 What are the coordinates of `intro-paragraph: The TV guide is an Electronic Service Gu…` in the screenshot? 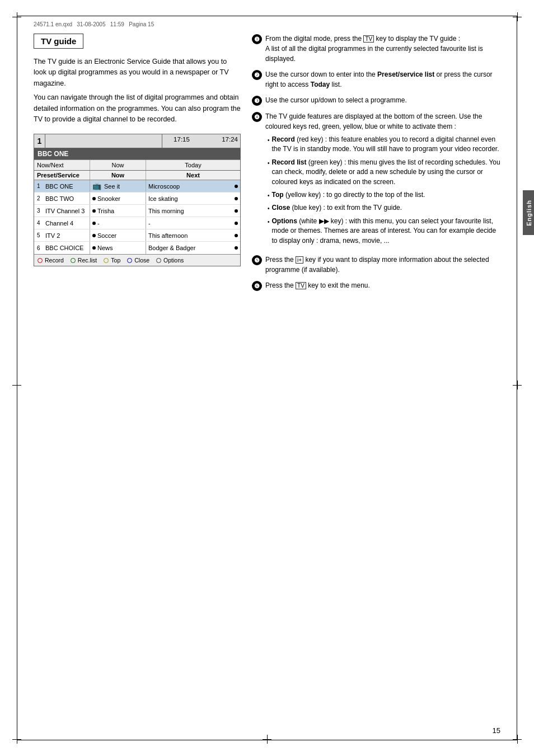 It's located at (137, 91).